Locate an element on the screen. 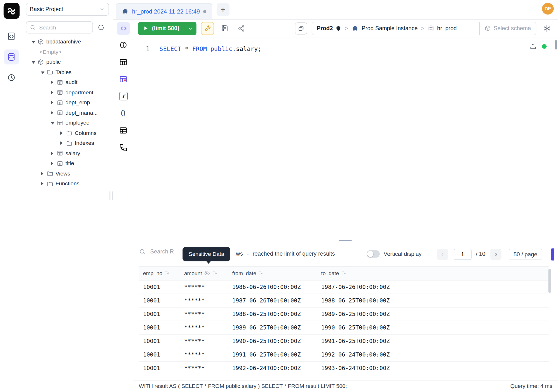  cell-to-date: 1991-06-25T00:00:00Z is located at coordinates (362, 341).